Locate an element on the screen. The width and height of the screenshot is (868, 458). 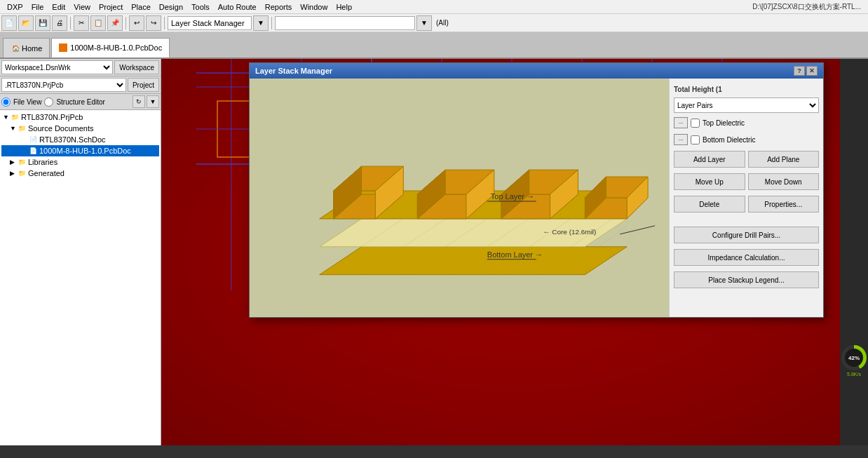
tree-pcbdoc: 📄 1000M-8-HUB-1.0.PcbDoc is located at coordinates (80, 151).